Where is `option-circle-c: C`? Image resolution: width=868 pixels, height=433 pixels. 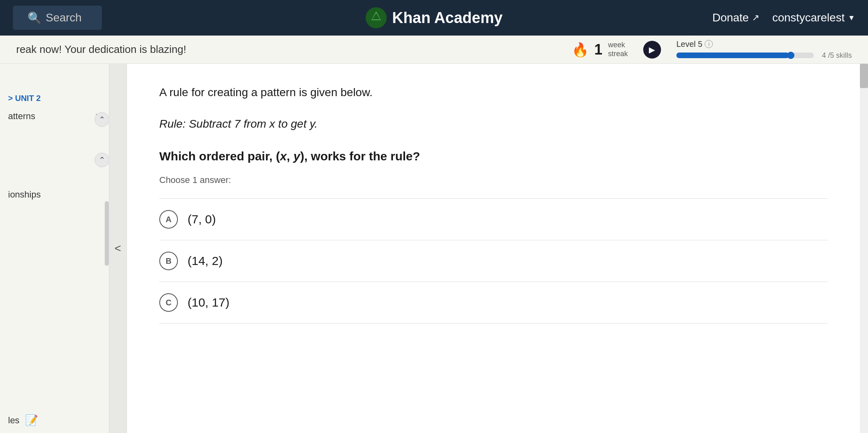
option-circle-c: C is located at coordinates (169, 303).